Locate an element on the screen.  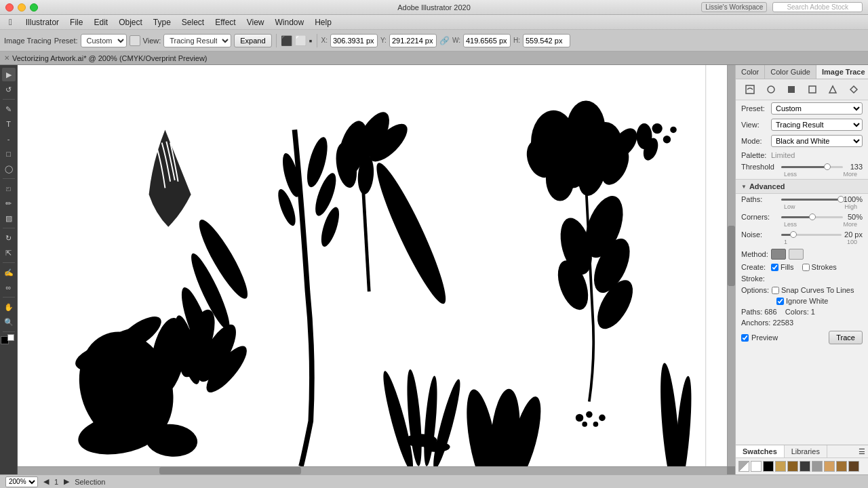
scrollbar-thumb-h is located at coordinates (231, 470).